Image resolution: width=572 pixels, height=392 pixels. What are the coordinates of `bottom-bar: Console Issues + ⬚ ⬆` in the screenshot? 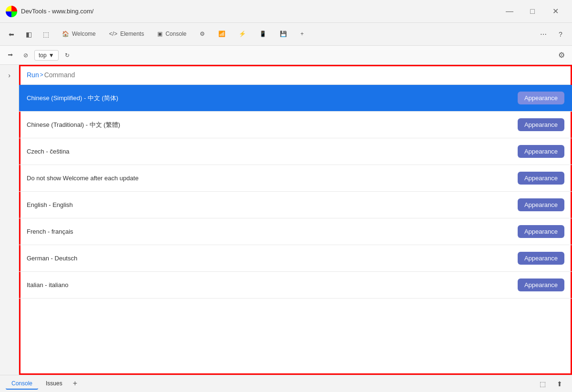 It's located at (286, 383).